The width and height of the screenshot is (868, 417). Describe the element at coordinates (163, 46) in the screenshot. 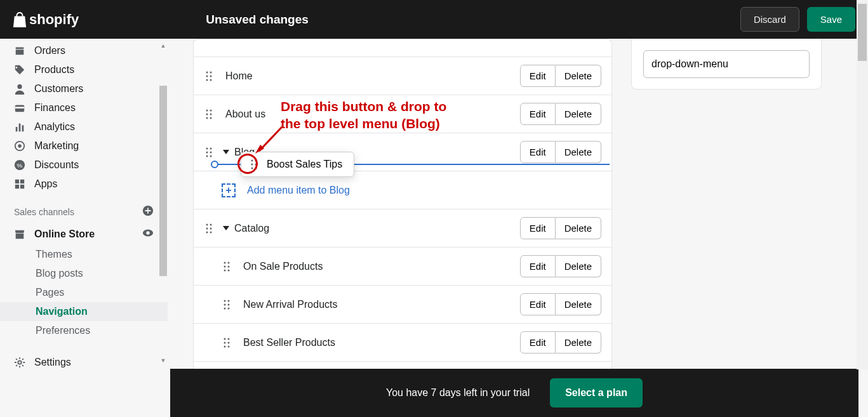

I see `scroll-up-icon: ▲` at that location.